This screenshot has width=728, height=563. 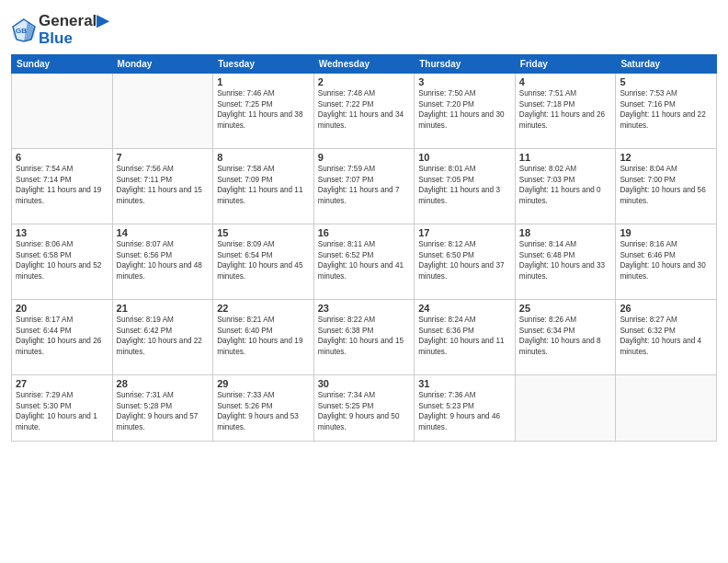 I want to click on calendar-cell: 31Sunrise: 7:36 AM Sunset: 5:23 PM Dayli…, so click(x=465, y=408).